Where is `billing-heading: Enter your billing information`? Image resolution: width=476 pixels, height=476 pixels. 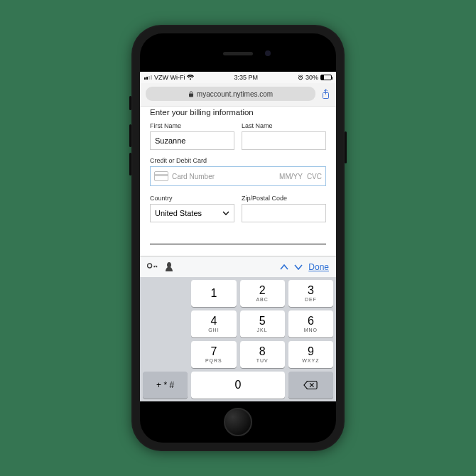 billing-heading: Enter your billing information is located at coordinates (238, 112).